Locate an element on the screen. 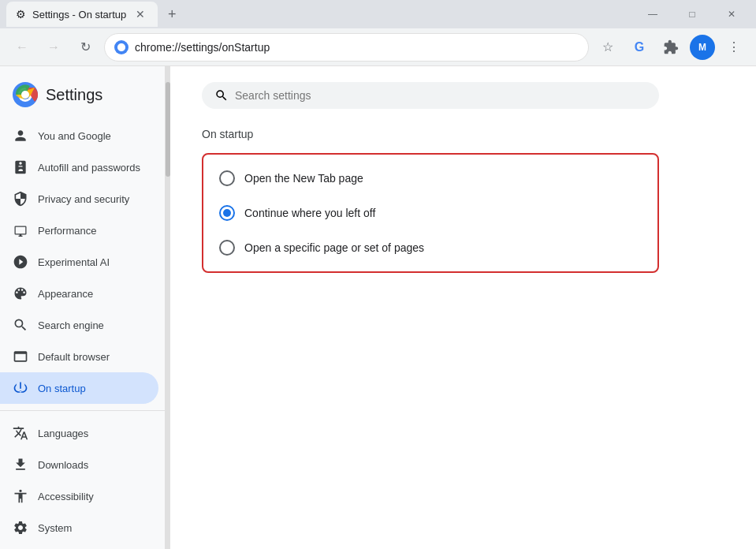 This screenshot has height=549, width=756. system-icon is located at coordinates (20, 528).